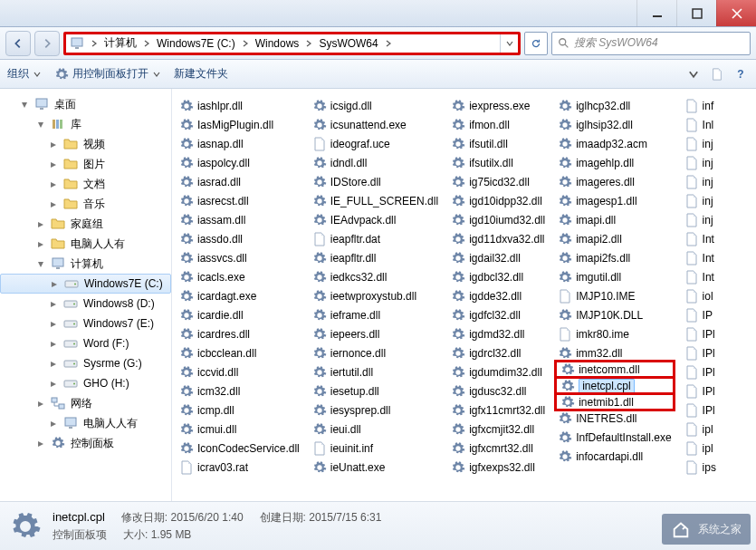  Describe the element at coordinates (239, 143) in the screenshot. I see `file-item: iasnap.dll` at that location.